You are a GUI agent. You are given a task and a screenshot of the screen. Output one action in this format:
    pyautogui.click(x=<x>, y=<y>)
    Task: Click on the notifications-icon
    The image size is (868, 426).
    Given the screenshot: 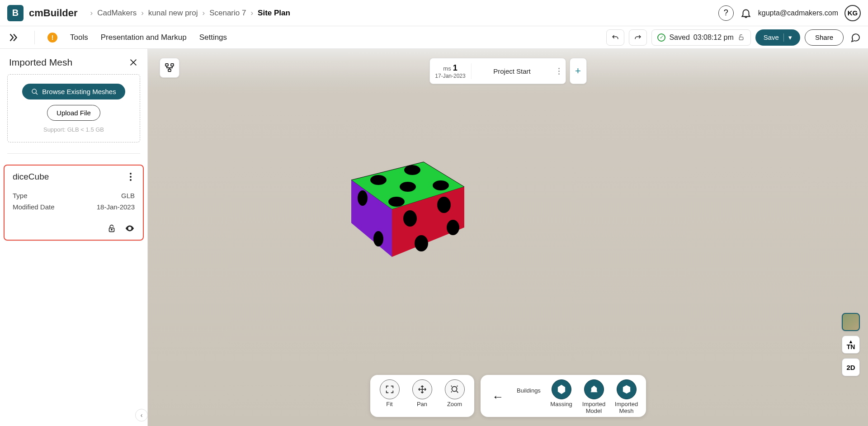 What is the action you would take?
    pyautogui.click(x=746, y=13)
    